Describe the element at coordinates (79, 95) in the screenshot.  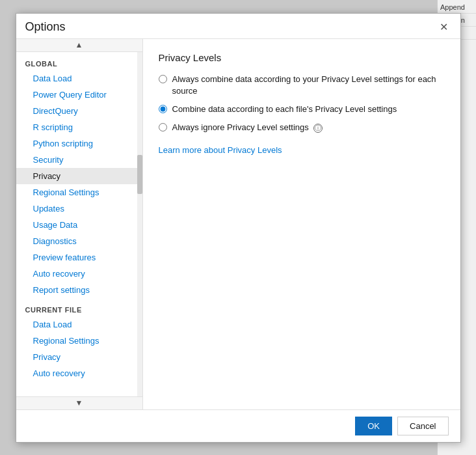
I see `sidebar-item-power-query-editor: Power Query Editor` at that location.